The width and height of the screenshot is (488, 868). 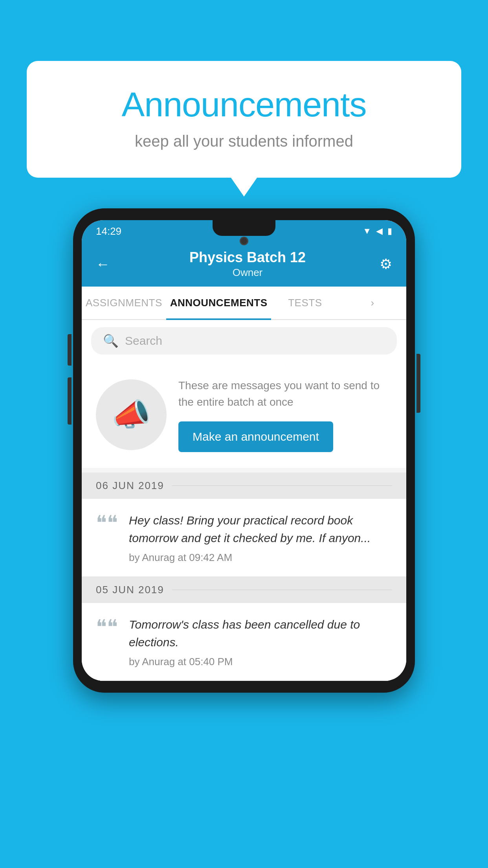 I want to click on search-input: Search, so click(x=144, y=341).